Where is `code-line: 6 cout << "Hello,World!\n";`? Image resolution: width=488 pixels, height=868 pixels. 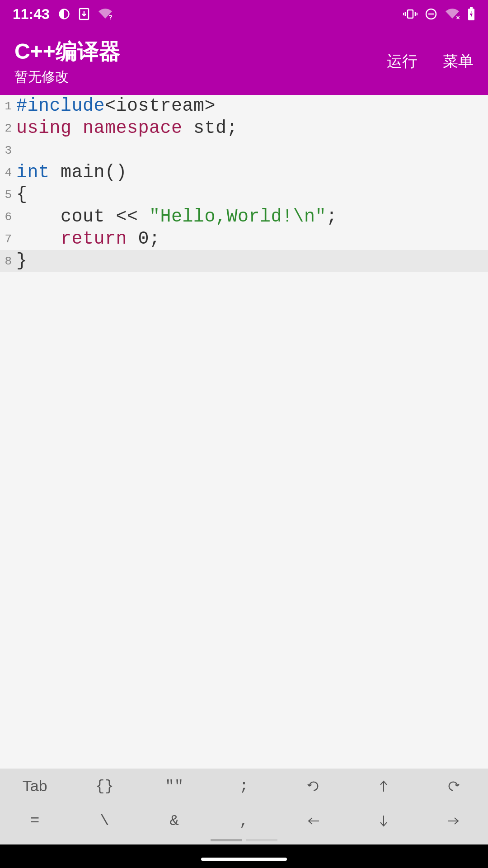
code-line: 6 cout << "Hello,World!\n"; is located at coordinates (244, 217).